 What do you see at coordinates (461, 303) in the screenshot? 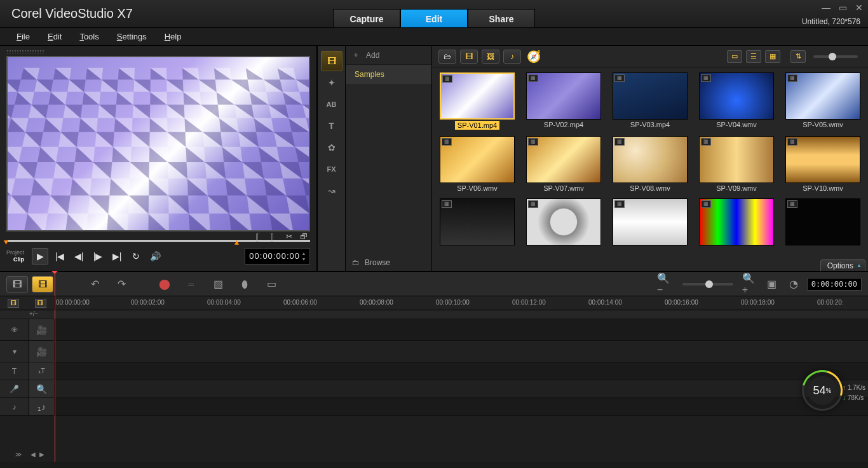
I see `timeline-ruler: 00:00:00:00 00:00:02:0000:00:04:0000:00:…` at bounding box center [461, 303].